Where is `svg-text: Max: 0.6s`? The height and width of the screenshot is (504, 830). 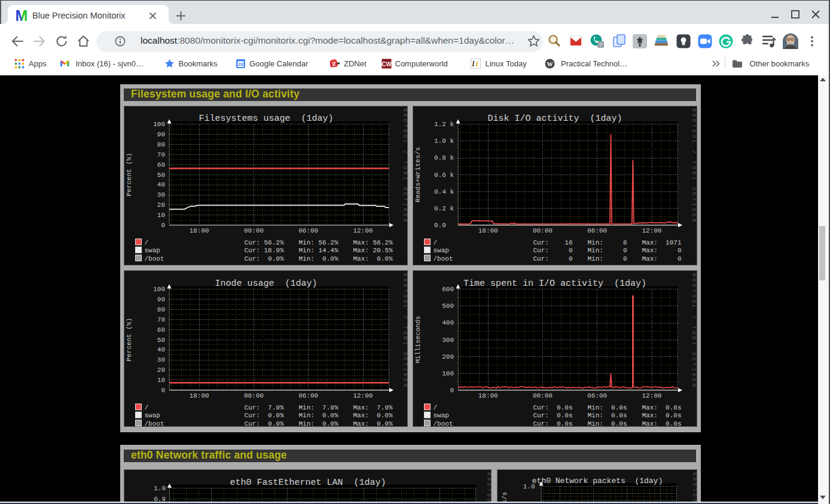
svg-text: Max: 0.6s is located at coordinates (661, 407).